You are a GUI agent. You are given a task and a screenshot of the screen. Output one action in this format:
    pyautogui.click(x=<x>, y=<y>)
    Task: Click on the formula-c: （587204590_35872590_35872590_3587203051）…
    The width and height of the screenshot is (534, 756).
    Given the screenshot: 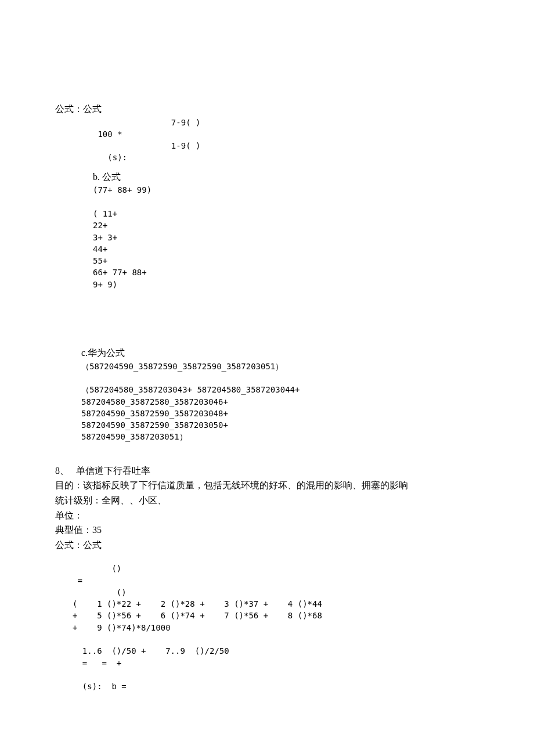 What is the action you would take?
    pyautogui.click(x=280, y=402)
    